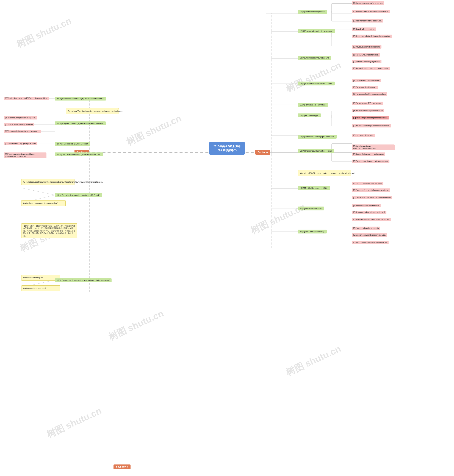  Describe the element at coordinates (313, 77) in the screenshot. I see `watermark-6: 树图 shutu.cn` at that location.